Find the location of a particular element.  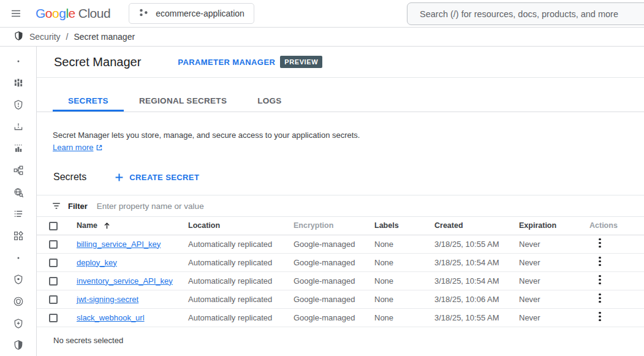

selection-status: No secrets selected is located at coordinates (349, 341).